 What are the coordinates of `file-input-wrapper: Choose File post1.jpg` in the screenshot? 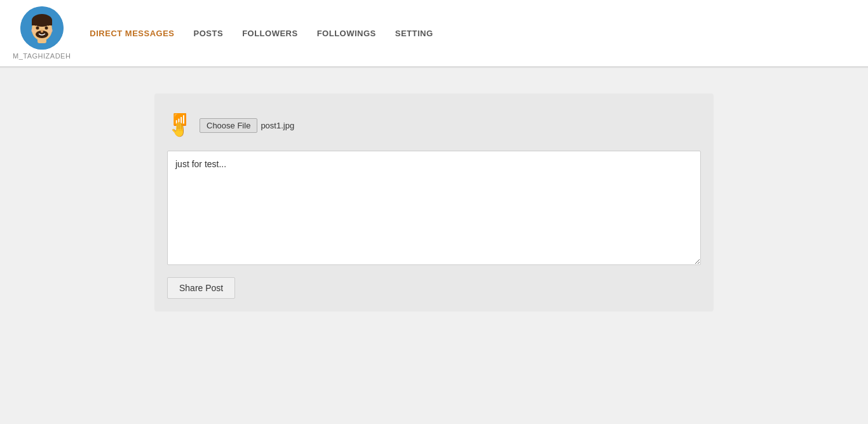 It's located at (247, 126).